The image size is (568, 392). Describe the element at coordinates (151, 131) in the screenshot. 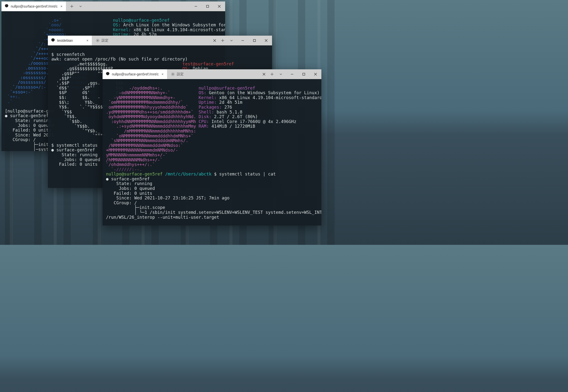

I see `gentoo-logo-line: /mMMMMMMNNNmmmdddhhhhhmMNhs:` at that location.